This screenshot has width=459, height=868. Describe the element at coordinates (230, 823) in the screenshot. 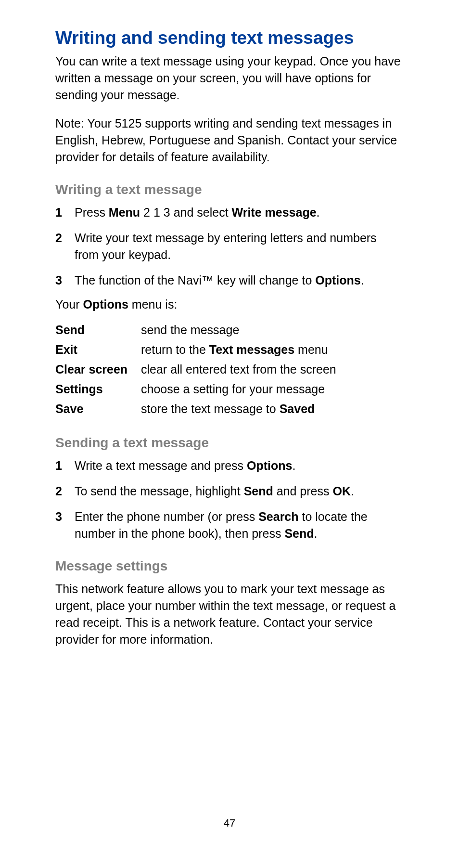

I see `page-number: 47` at that location.